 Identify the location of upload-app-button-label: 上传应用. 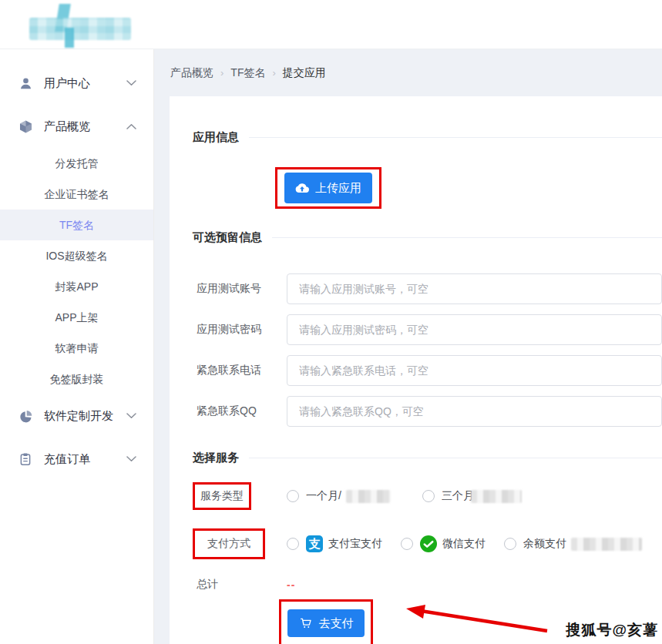
(338, 188).